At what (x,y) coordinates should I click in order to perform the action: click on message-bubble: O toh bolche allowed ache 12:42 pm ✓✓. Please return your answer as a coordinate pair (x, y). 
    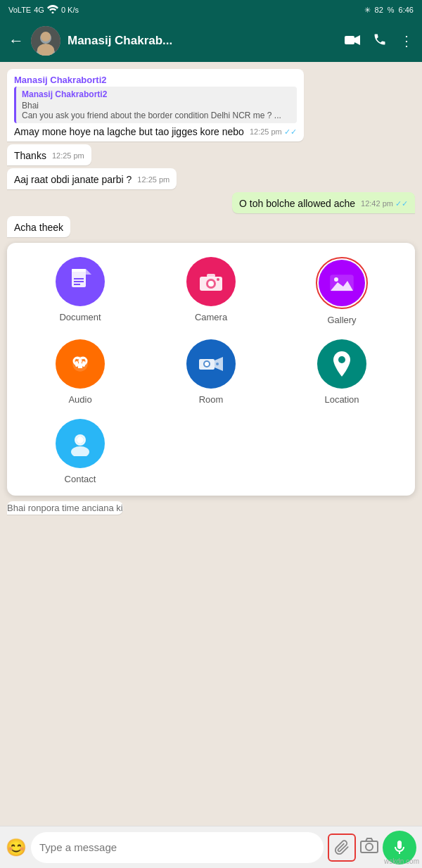
    Looking at the image, I should click on (324, 203).